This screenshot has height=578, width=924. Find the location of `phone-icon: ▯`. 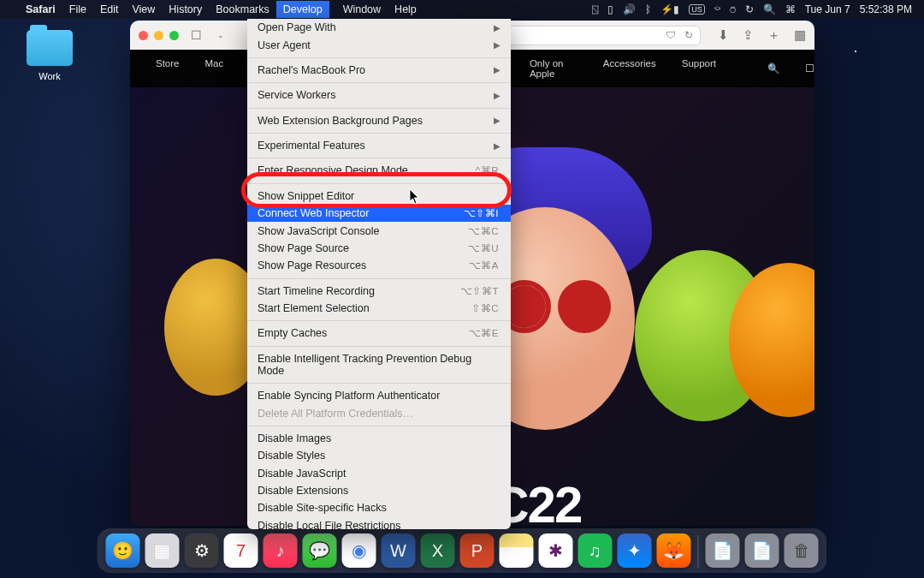

phone-icon: ▯ is located at coordinates (611, 9).